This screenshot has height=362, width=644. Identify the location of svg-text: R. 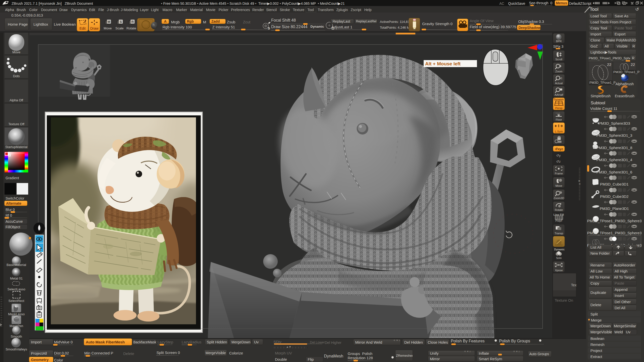
(133, 22).